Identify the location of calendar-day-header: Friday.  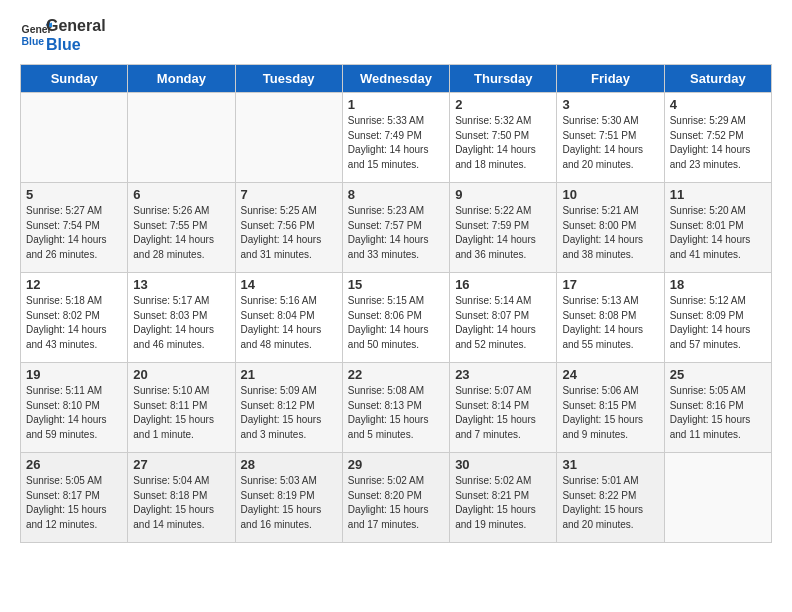
(610, 79).